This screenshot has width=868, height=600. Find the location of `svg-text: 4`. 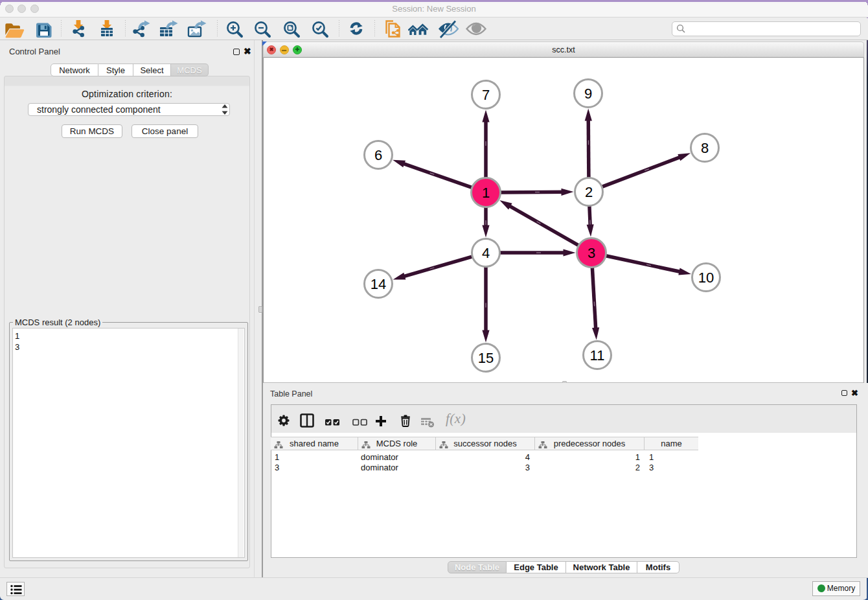

svg-text: 4 is located at coordinates (486, 253).